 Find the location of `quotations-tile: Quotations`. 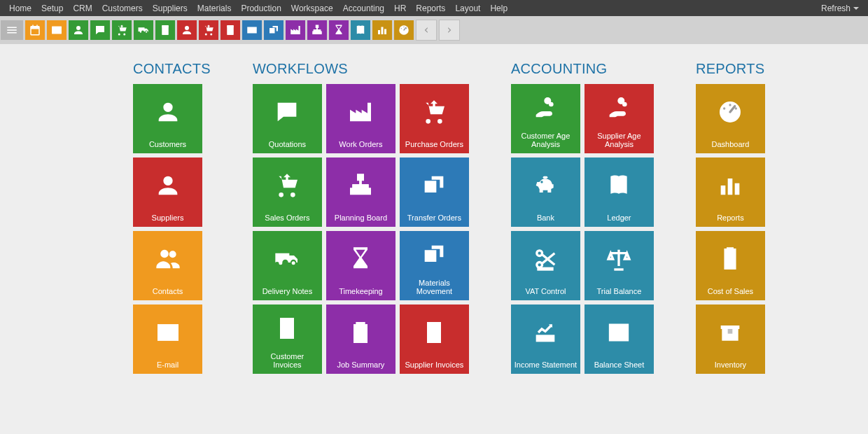

quotations-tile: Quotations is located at coordinates (287, 119).